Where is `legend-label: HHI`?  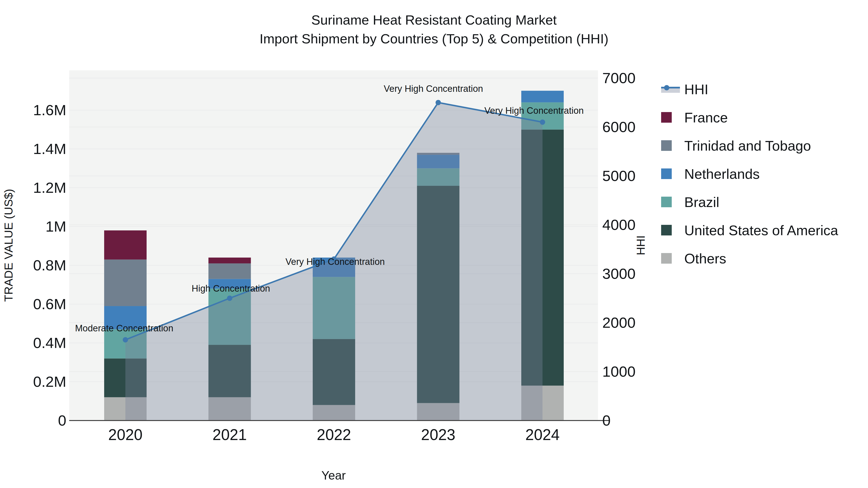 legend-label: HHI is located at coordinates (696, 89).